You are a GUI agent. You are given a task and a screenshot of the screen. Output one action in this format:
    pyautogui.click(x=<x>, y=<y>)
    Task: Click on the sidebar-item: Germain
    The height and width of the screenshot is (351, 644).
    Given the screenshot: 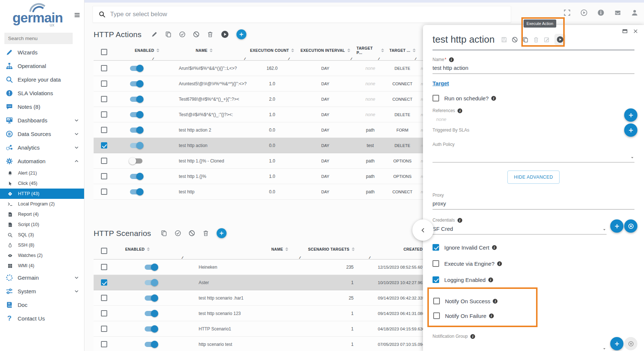 What is the action you would take?
    pyautogui.click(x=42, y=278)
    